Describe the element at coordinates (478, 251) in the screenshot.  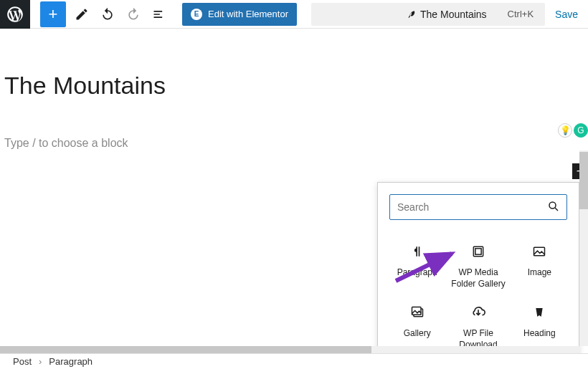
I see `media-folder-icon` at that location.